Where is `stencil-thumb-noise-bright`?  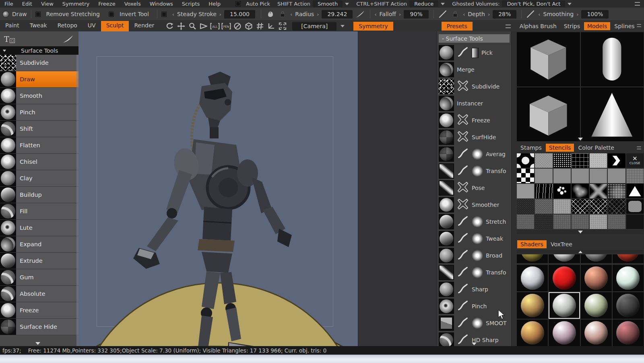
stencil-thumb-noise-bright is located at coordinates (598, 161).